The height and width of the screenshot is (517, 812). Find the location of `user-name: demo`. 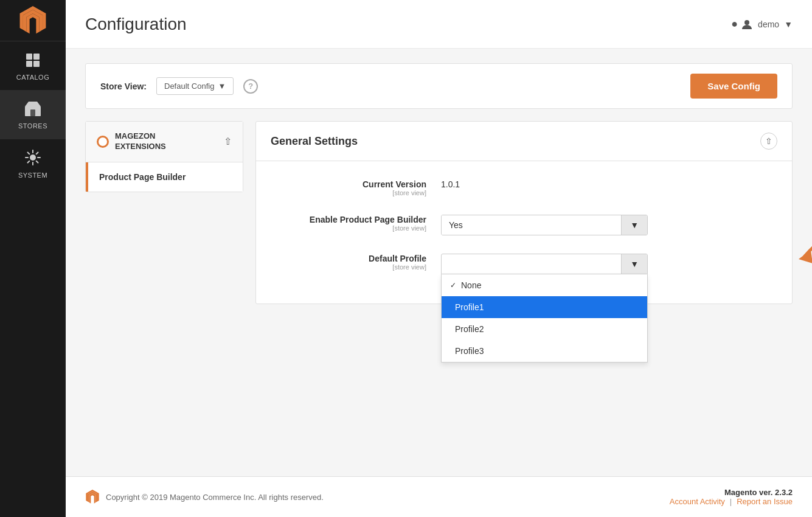

user-name: demo is located at coordinates (769, 24).